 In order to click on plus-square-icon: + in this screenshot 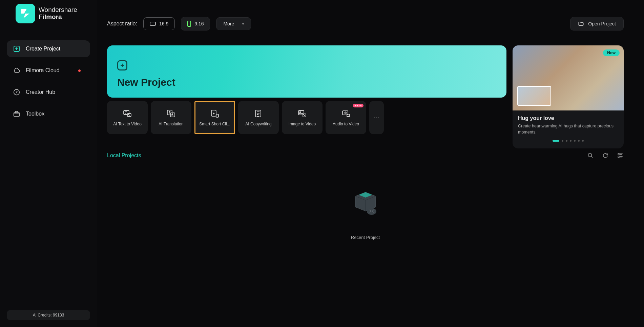, I will do `click(122, 65)`.